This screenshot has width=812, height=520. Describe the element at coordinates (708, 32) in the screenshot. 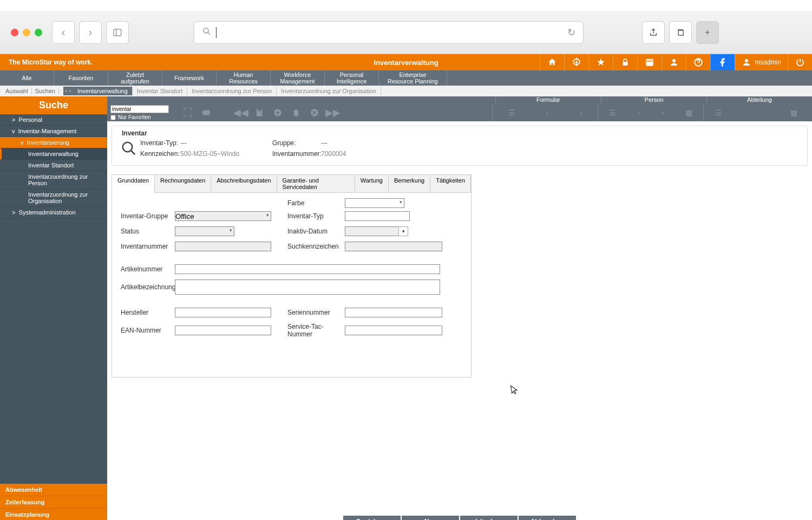

I see `new-tab-button: +` at that location.